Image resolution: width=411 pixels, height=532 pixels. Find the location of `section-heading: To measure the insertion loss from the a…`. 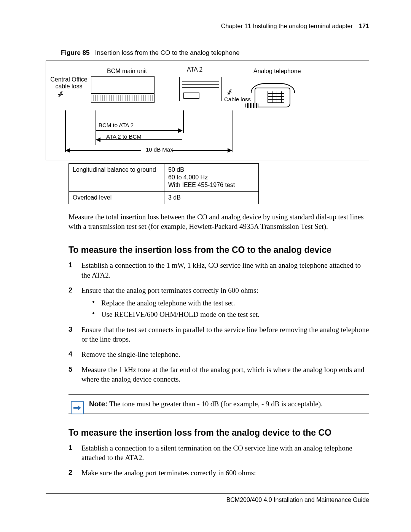

section-heading: To measure the insertion loss from the a… is located at coordinates (219, 433).